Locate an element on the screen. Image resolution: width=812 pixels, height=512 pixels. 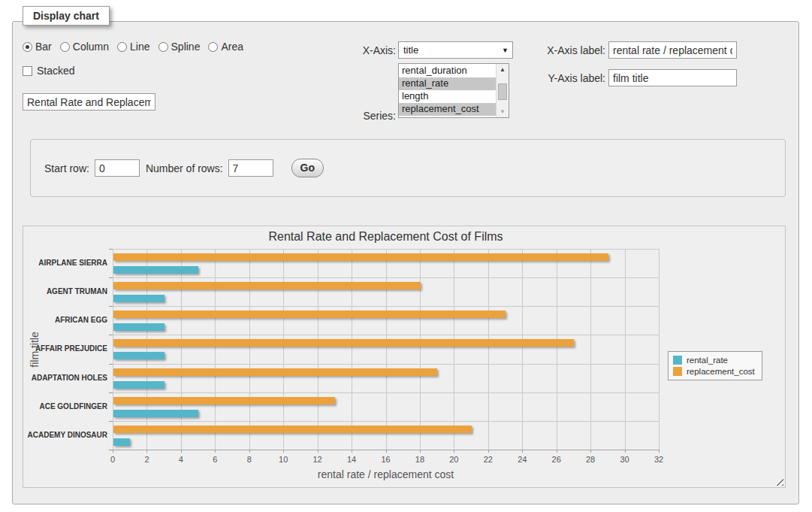
x-tick-label: 4 is located at coordinates (181, 459).